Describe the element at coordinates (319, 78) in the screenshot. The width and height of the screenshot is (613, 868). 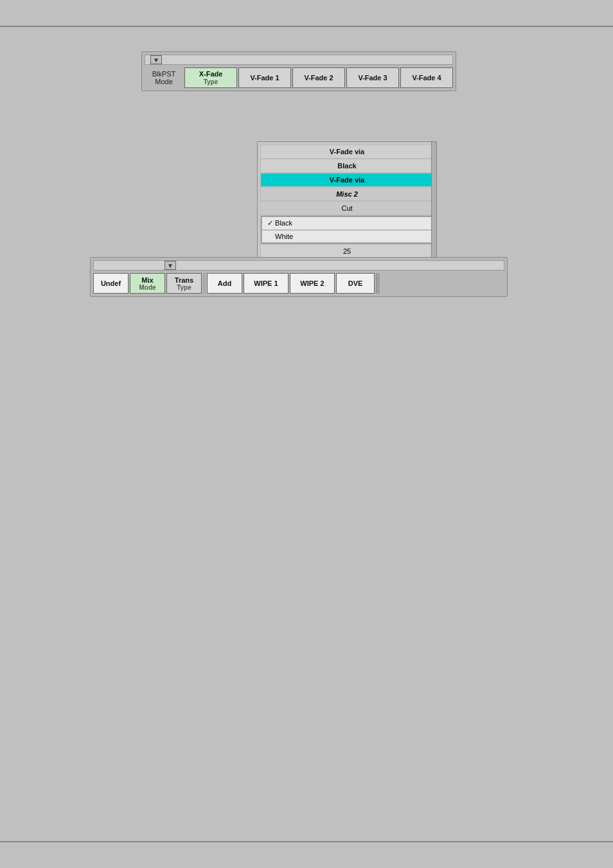
I see `vfade2-button: V-Fade 2` at that location.